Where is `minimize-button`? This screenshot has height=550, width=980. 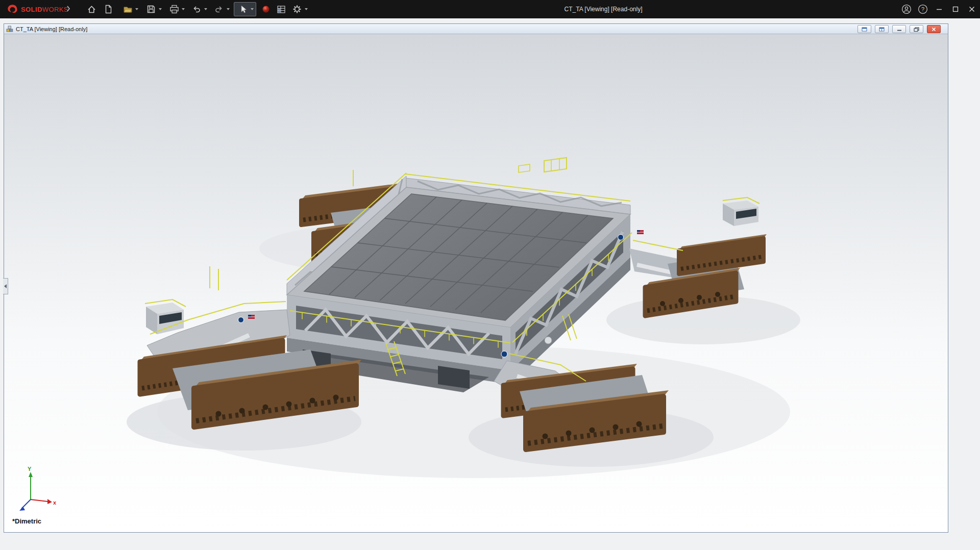 minimize-button is located at coordinates (939, 9).